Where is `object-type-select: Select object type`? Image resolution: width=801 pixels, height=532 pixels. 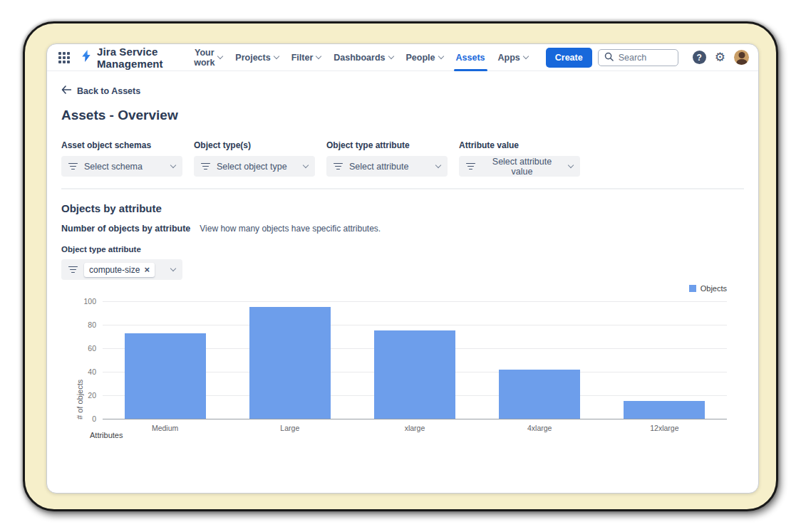 object-type-select: Select object type is located at coordinates (254, 167).